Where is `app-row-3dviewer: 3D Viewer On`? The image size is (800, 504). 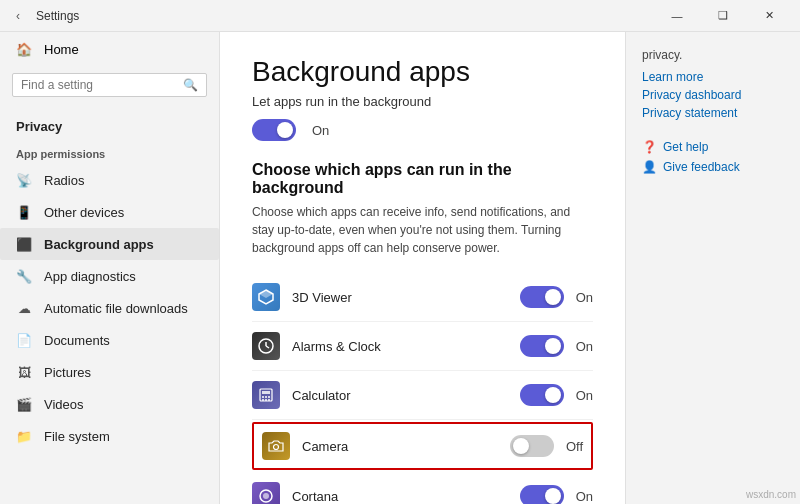 app-row-3dviewer: 3D Viewer On is located at coordinates (422, 298).